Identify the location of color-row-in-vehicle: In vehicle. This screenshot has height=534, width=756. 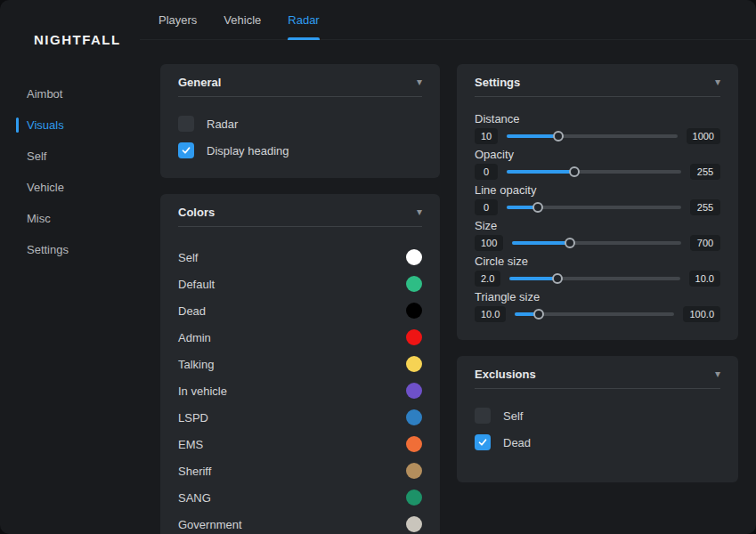
(300, 391).